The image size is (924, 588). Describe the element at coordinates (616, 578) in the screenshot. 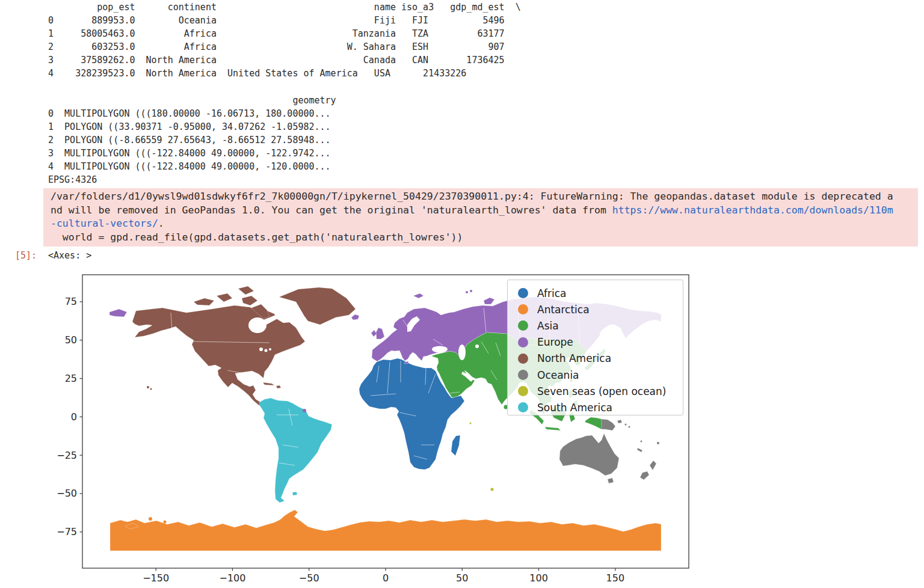

I see `x-tick-label: 150` at that location.